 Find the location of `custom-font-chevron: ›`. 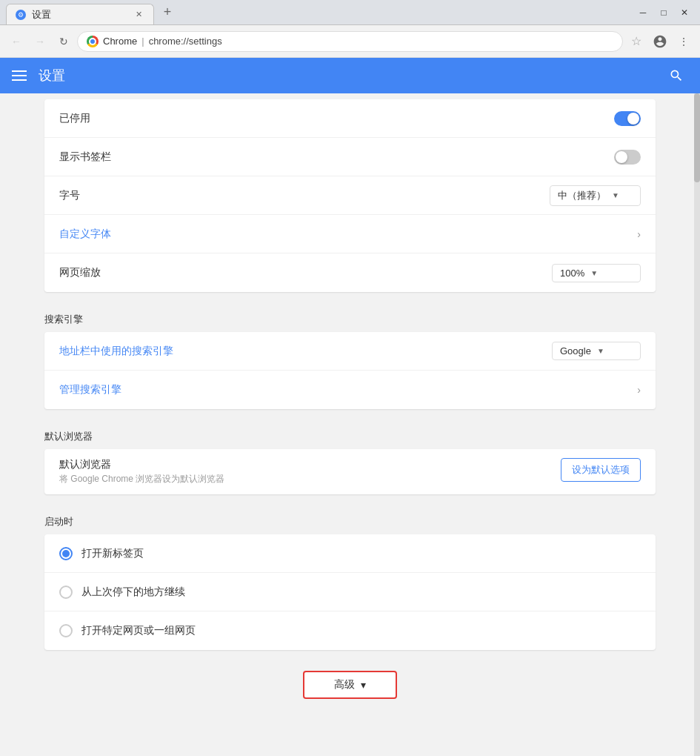

custom-font-chevron: › is located at coordinates (639, 234).